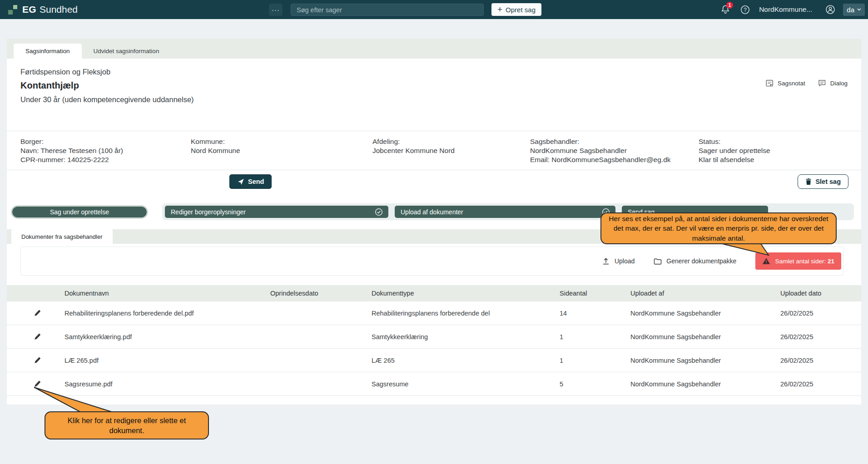  What do you see at coordinates (500, 9) in the screenshot?
I see `plus-icon: +` at bounding box center [500, 9].